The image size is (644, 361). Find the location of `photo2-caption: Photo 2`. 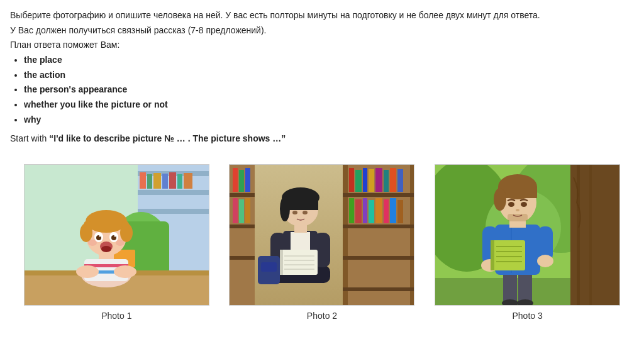

photo2-caption: Photo 2 is located at coordinates (322, 316).